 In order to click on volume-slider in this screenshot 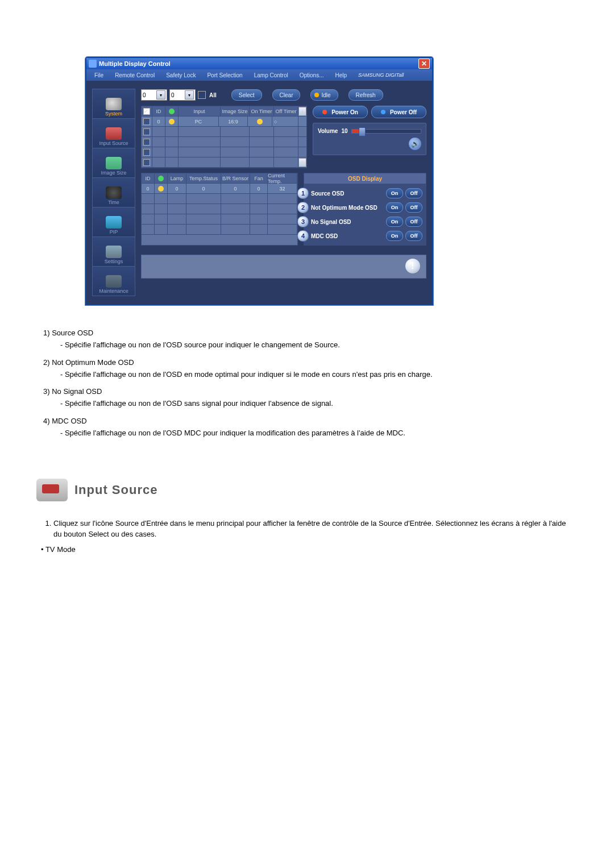, I will do `click(387, 131)`.